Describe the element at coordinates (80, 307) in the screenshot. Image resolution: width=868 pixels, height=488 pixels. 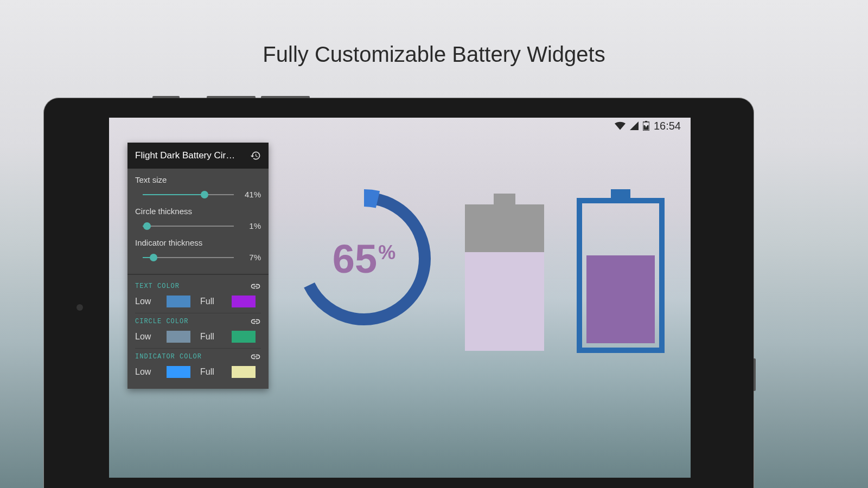
I see `tablet-camera` at that location.